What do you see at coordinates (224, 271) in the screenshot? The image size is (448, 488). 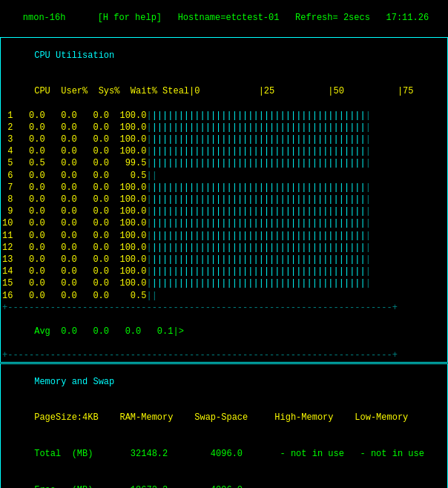 I see `cpu-row: 14 0.0 0.0 0.0 100.0||||||||||||||||||||…` at bounding box center [224, 271].